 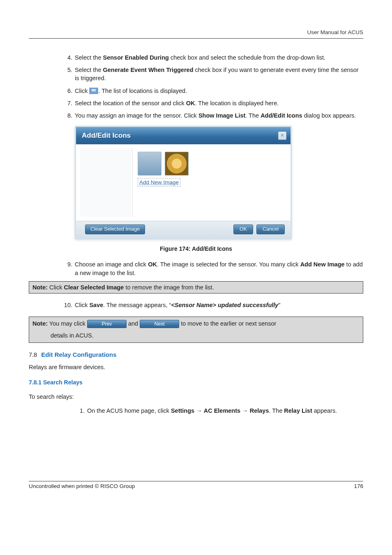 What do you see at coordinates (213, 305) in the screenshot?
I see `step-10: Click Save. The message appears, “<Senso…` at bounding box center [213, 305].